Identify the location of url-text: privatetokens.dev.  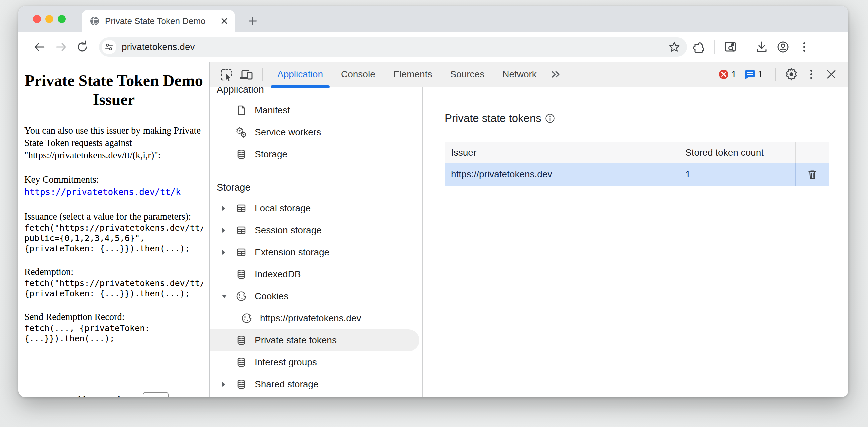
(392, 47).